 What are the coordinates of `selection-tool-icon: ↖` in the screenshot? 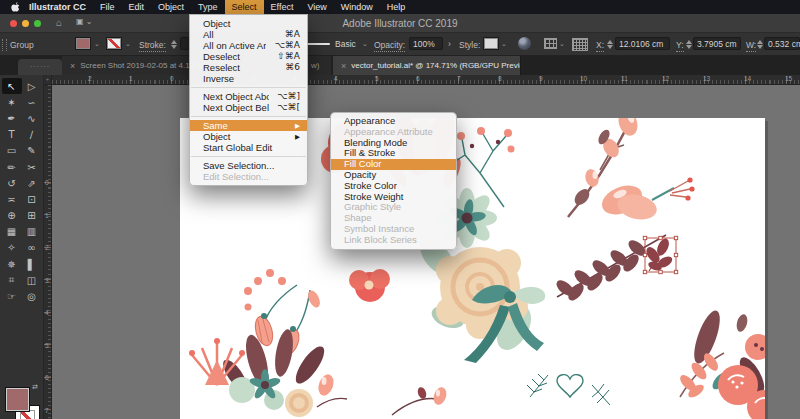 It's located at (12, 86).